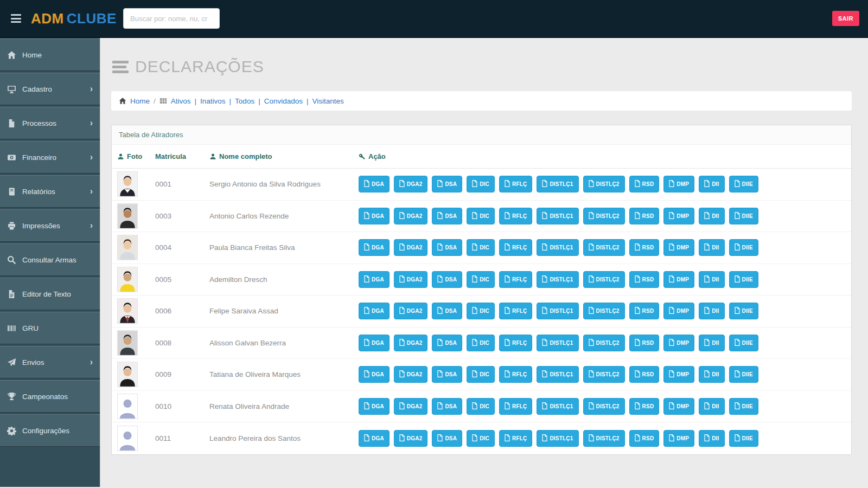 Image resolution: width=868 pixels, height=488 pixels. I want to click on menu-toggle-icon, so click(16, 18).